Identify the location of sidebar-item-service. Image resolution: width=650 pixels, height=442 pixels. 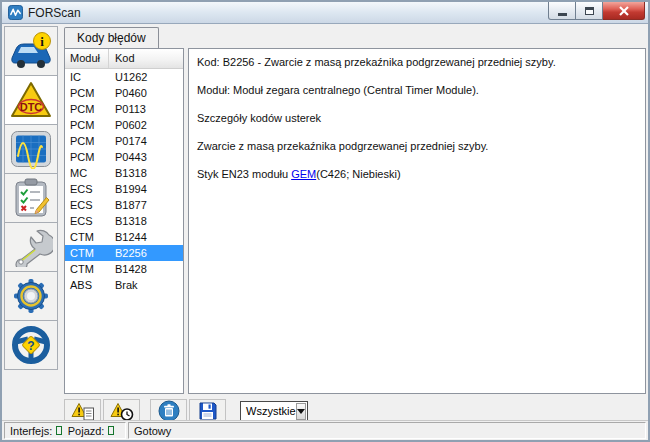
(31, 247).